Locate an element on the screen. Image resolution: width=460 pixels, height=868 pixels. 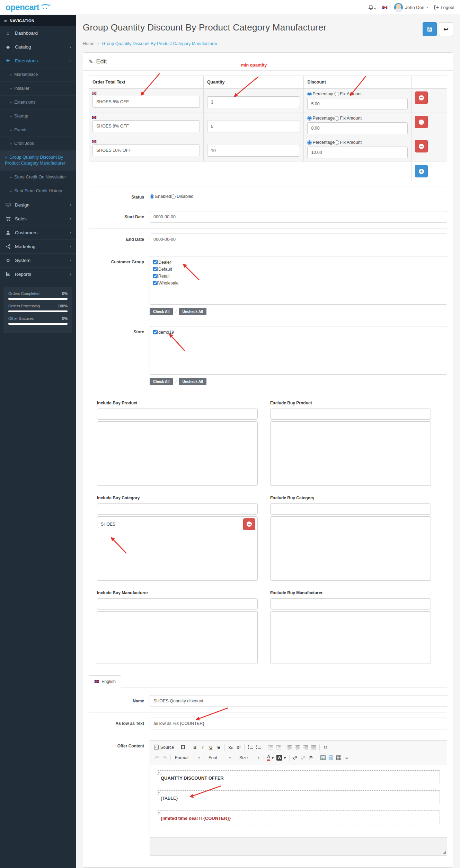
logout-button: Logout is located at coordinates (444, 8).